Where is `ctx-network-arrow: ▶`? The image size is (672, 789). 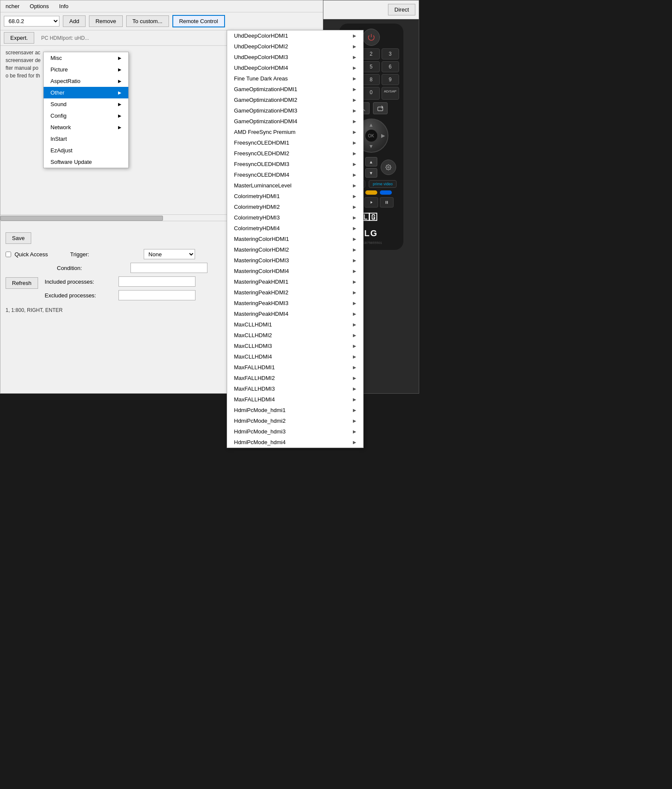
ctx-network-arrow: ▶ is located at coordinates (120, 128).